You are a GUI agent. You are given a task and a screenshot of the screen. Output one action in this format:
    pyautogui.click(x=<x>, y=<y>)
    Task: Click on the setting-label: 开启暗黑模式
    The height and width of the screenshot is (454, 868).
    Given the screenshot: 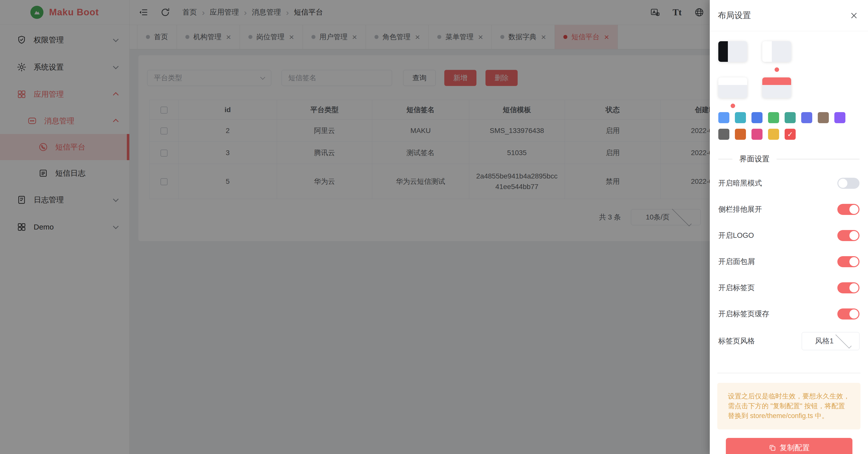 What is the action you would take?
    pyautogui.click(x=740, y=183)
    